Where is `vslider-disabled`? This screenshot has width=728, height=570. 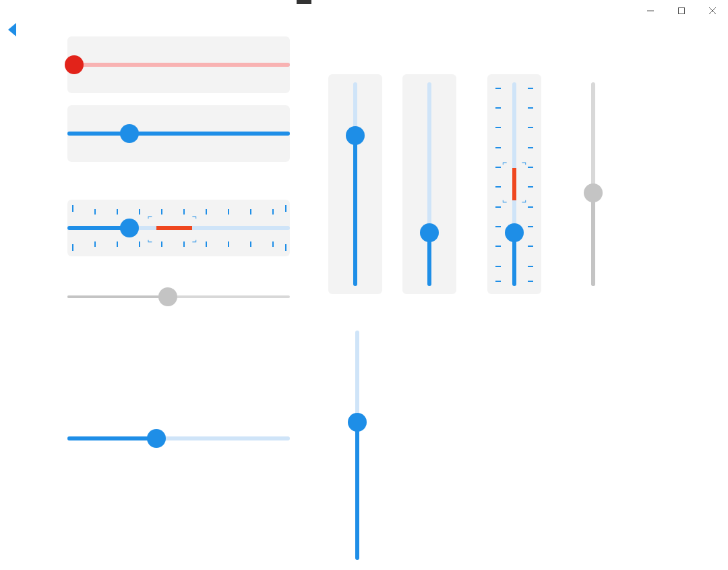
vslider-disabled is located at coordinates (593, 184).